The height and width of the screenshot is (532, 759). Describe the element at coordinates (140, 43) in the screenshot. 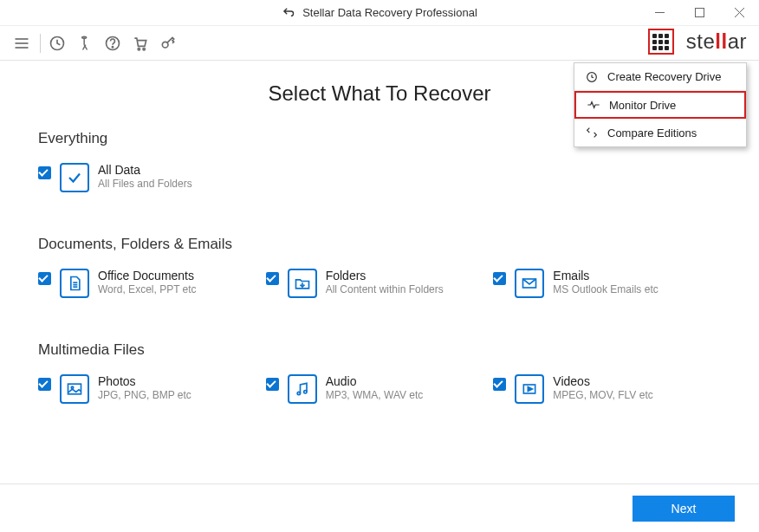

I see `cart-button` at that location.